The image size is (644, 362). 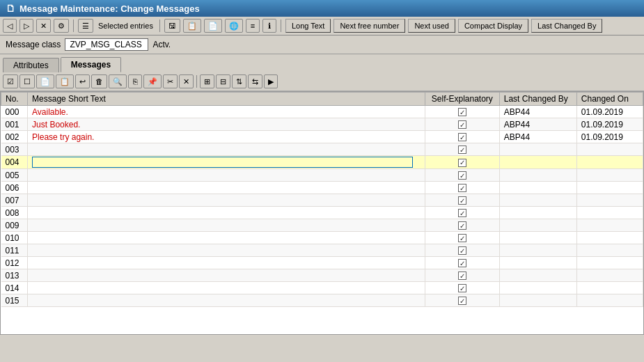 What do you see at coordinates (10, 81) in the screenshot?
I see `table-btn-1: ☑` at bounding box center [10, 81].